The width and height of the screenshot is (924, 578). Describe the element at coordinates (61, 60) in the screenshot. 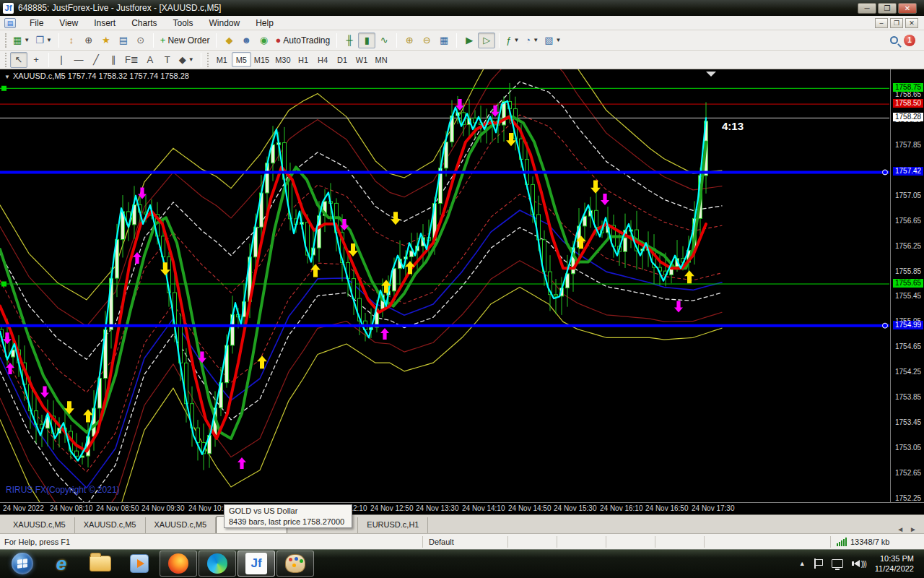

I see `vertical-line-button: ❘` at that location.